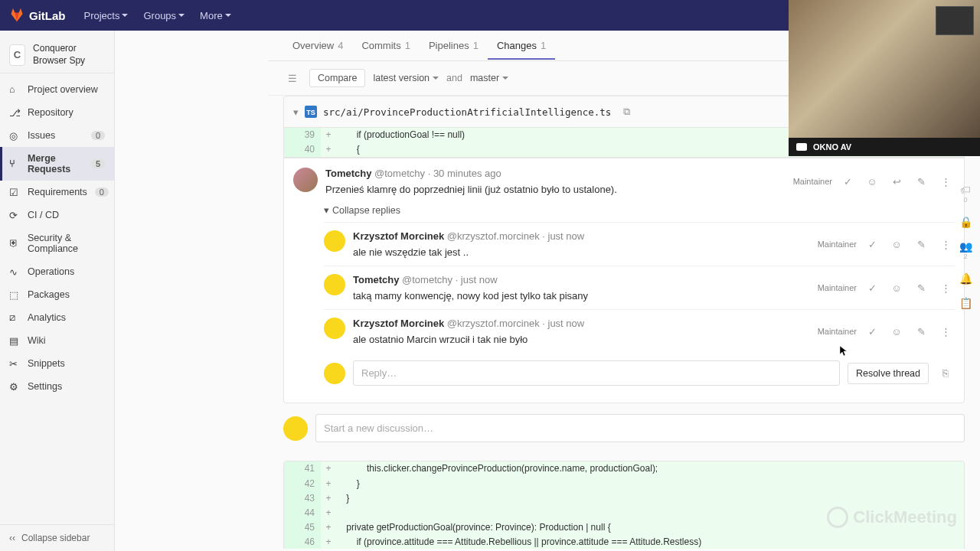 Image resolution: width=980 pixels, height=551 pixels. Describe the element at coordinates (966, 303) in the screenshot. I see `clipboard-icon: 📋` at that location.